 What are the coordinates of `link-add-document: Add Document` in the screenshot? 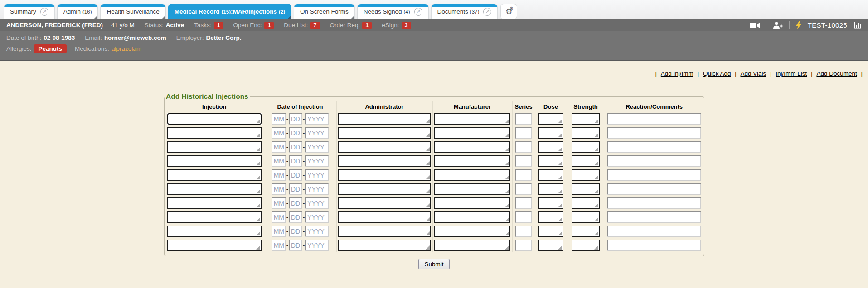 It's located at (837, 73).